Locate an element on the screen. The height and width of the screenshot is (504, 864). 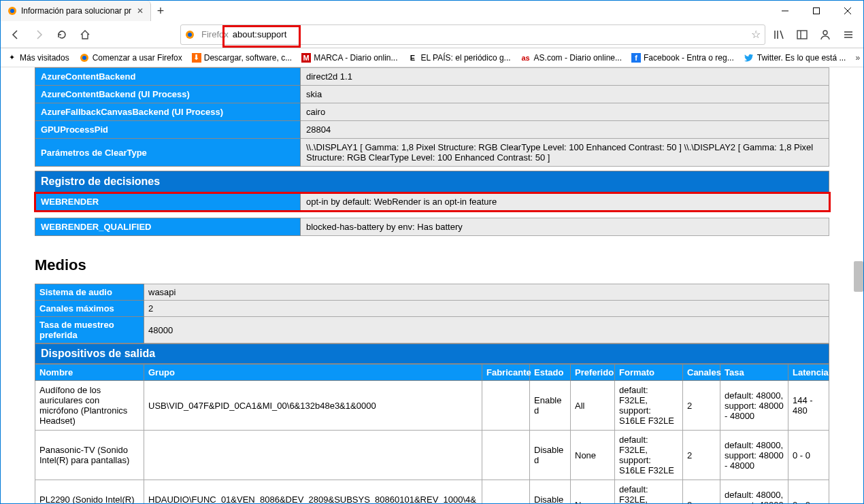
col-header: Fabricante is located at coordinates (506, 373).